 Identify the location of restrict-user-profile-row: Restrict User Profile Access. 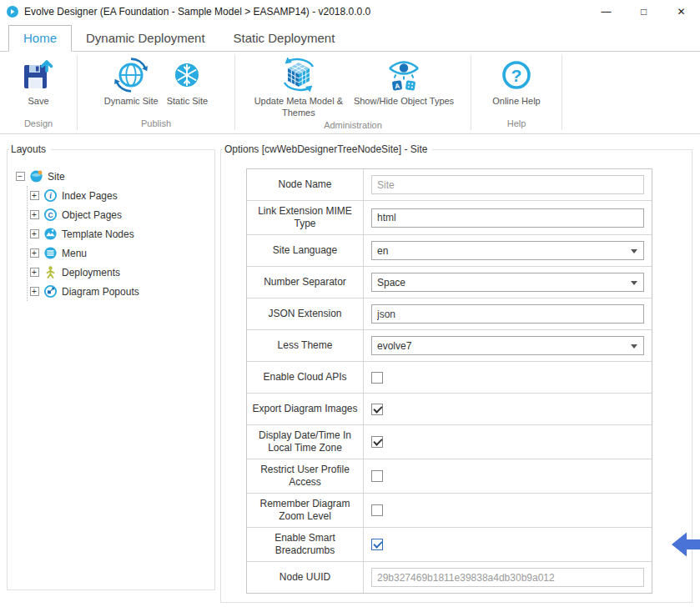
(449, 477).